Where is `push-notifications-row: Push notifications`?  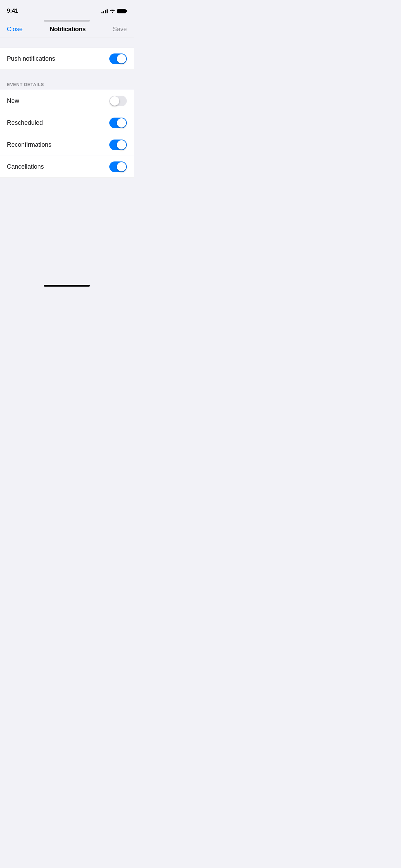 push-notifications-row: Push notifications is located at coordinates (67, 59).